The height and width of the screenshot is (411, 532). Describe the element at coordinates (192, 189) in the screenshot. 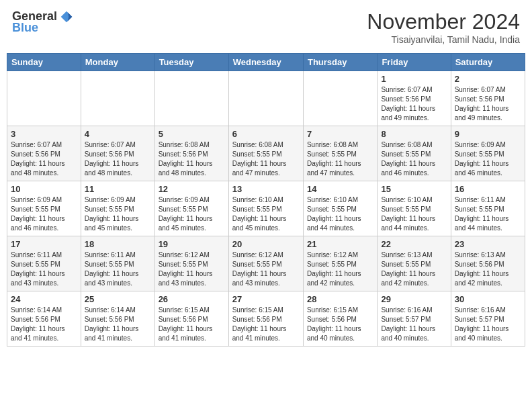

I see `day-number: 12` at that location.